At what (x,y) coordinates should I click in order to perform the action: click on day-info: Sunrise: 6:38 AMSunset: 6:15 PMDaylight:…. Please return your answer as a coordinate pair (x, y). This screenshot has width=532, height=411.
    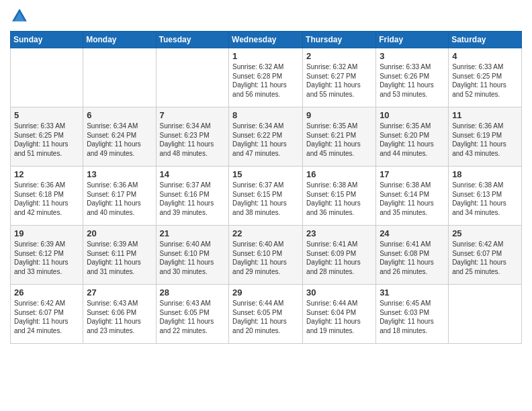
    Looking at the image, I should click on (339, 199).